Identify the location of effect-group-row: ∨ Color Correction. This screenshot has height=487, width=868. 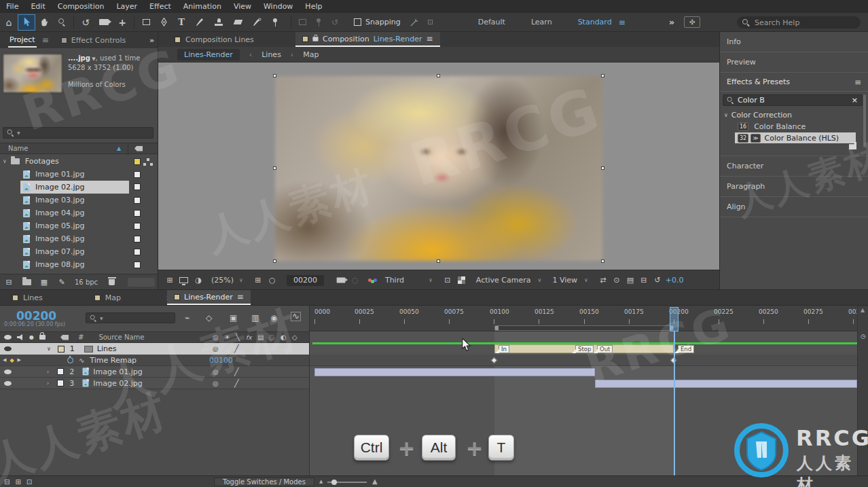
(794, 115).